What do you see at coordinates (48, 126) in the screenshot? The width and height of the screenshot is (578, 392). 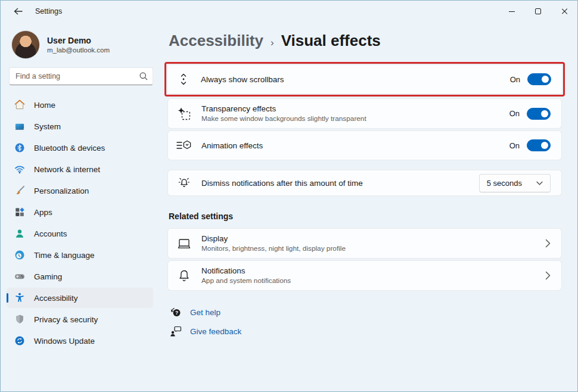 I see `sidebar-item-label: System` at bounding box center [48, 126].